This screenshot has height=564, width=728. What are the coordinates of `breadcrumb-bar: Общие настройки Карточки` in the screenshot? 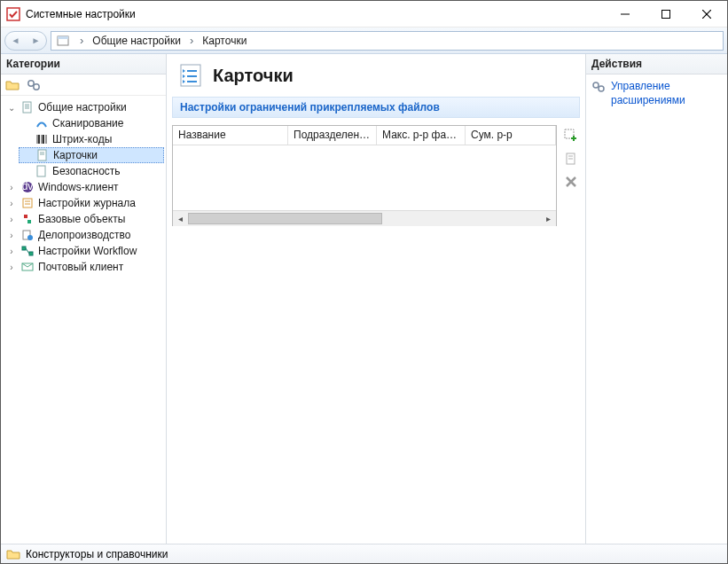 It's located at (387, 41).